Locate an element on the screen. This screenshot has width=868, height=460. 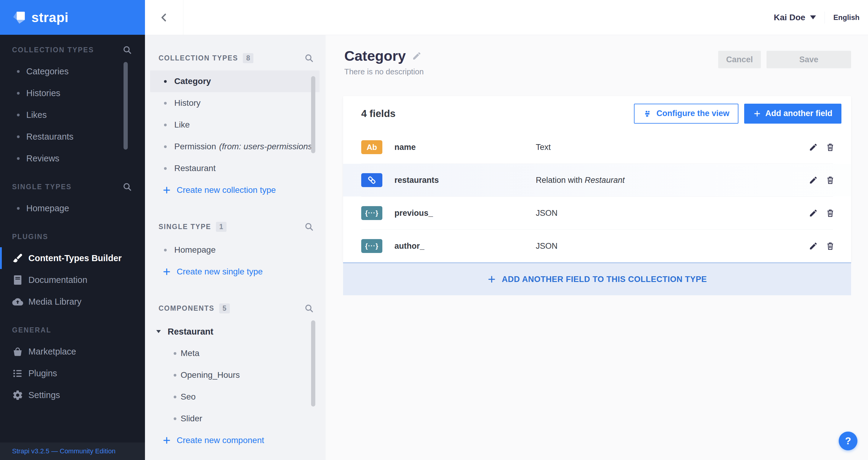
sidebar-item-documentation: Documentation is located at coordinates (72, 280).